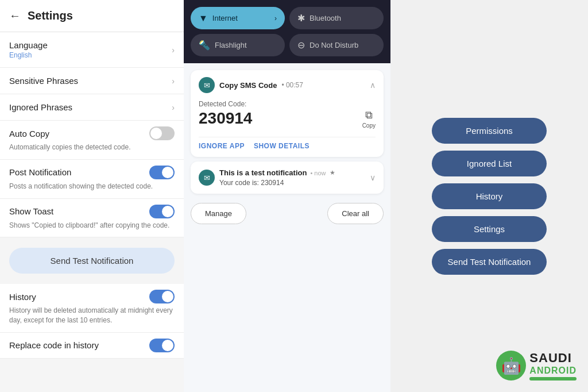 Image resolution: width=588 pixels, height=392 pixels. Describe the element at coordinates (162, 133) in the screenshot. I see `auto-copy-toggle` at that location.